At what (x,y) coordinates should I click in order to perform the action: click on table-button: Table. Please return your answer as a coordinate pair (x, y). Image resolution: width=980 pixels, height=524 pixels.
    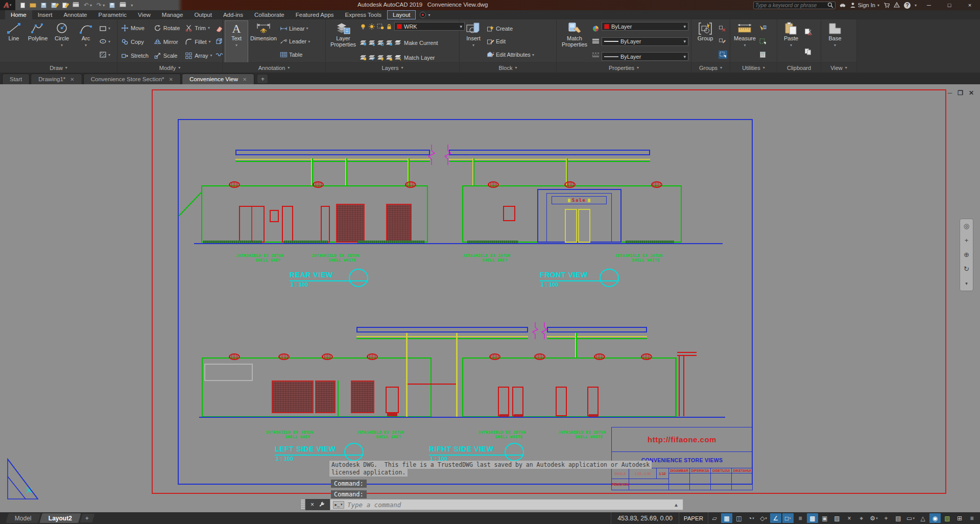
    Looking at the image, I should click on (295, 55).